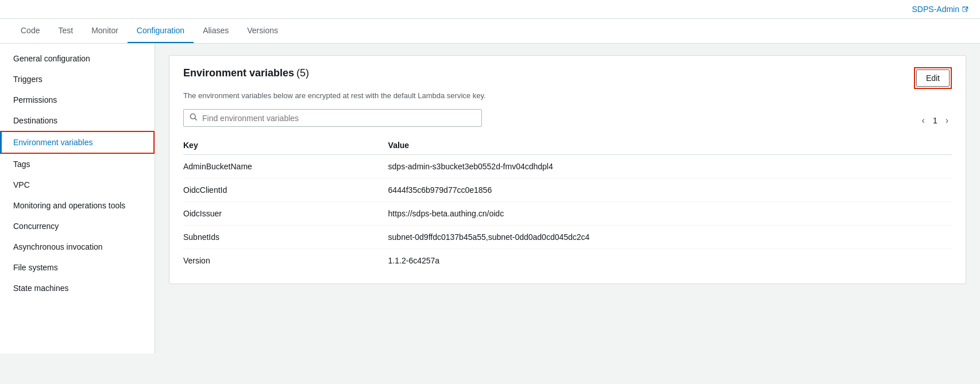 The width and height of the screenshot is (980, 384). Describe the element at coordinates (940, 9) in the screenshot. I see `sdps-admin-link: SDPS-Admin` at that location.